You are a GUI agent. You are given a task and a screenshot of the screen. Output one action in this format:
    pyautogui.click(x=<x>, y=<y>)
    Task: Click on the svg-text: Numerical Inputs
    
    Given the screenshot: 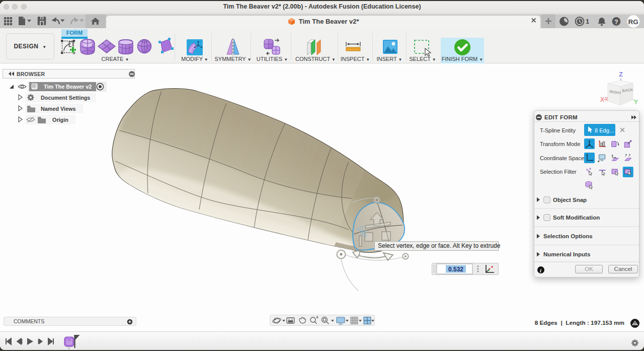 What is the action you would take?
    pyautogui.click(x=567, y=254)
    